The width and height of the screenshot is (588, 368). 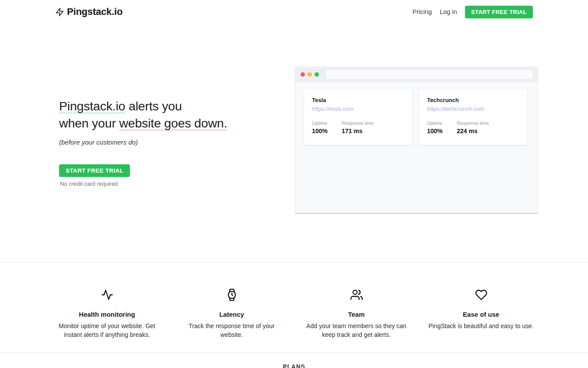 What do you see at coordinates (294, 263) in the screenshot?
I see `section-divider-top` at bounding box center [294, 263].